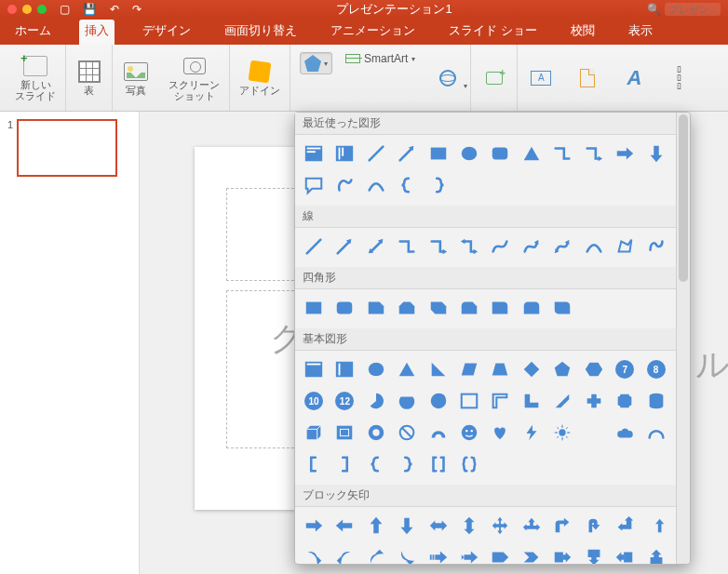 Image resolution: width=728 pixels, height=574 pixels. What do you see at coordinates (407, 154) in the screenshot?
I see `shape-arrow-line` at bounding box center [407, 154].